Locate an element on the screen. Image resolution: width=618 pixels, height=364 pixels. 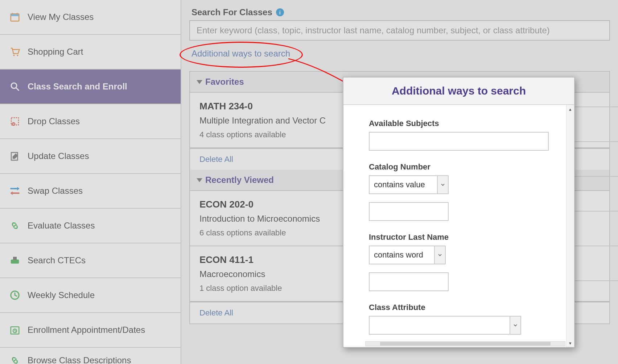
sidebar-item-label: Swap Classes is located at coordinates (55, 191).